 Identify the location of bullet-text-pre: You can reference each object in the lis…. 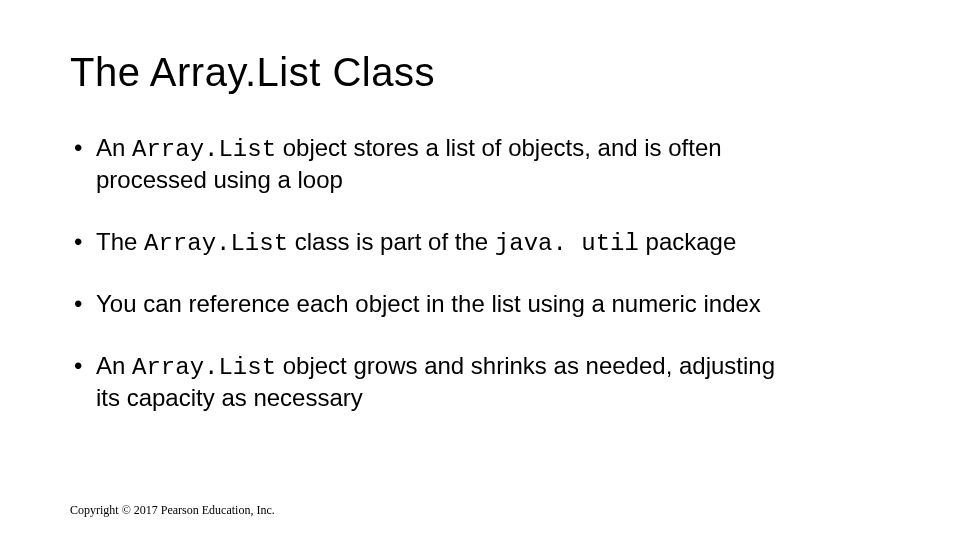
(428, 304).